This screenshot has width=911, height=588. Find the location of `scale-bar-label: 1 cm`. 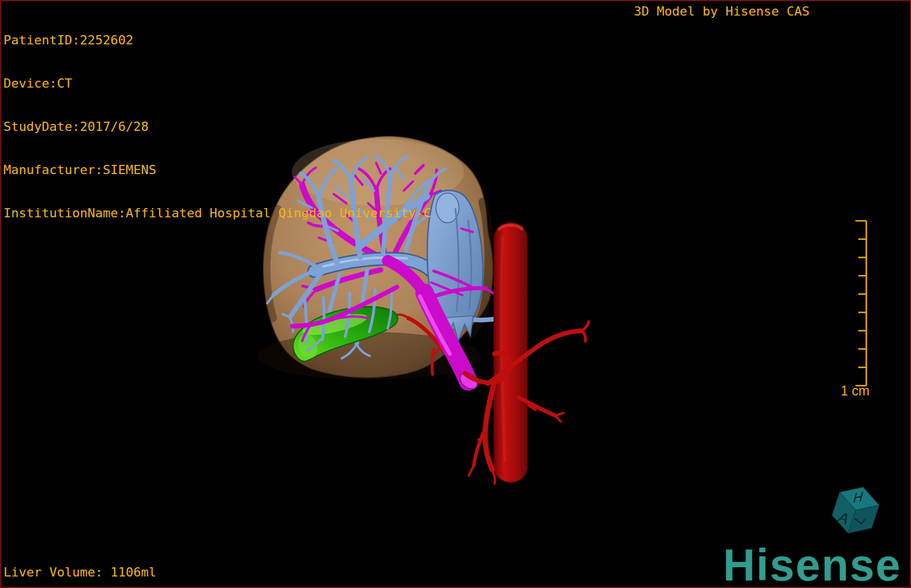

scale-bar-label: 1 cm is located at coordinates (855, 391).